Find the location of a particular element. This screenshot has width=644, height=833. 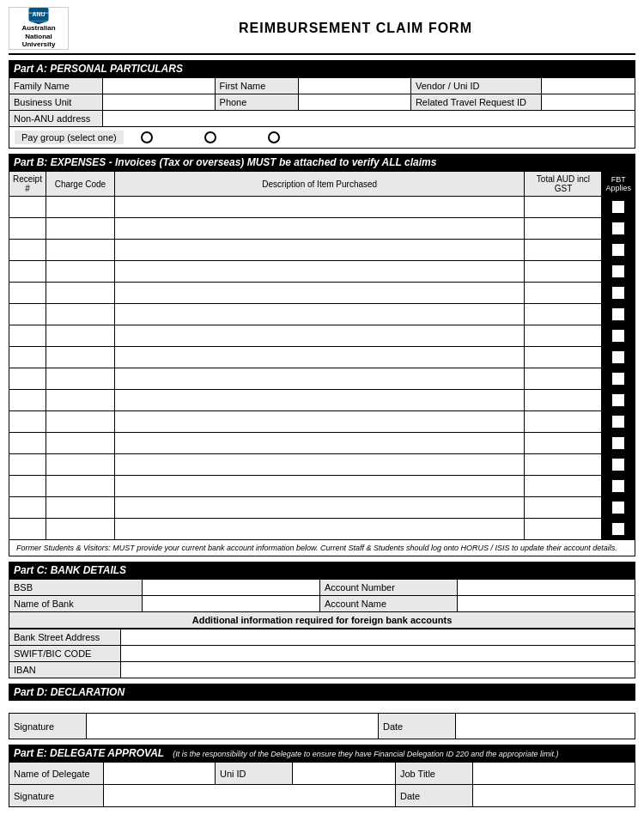

account-name-value is located at coordinates (546, 605).